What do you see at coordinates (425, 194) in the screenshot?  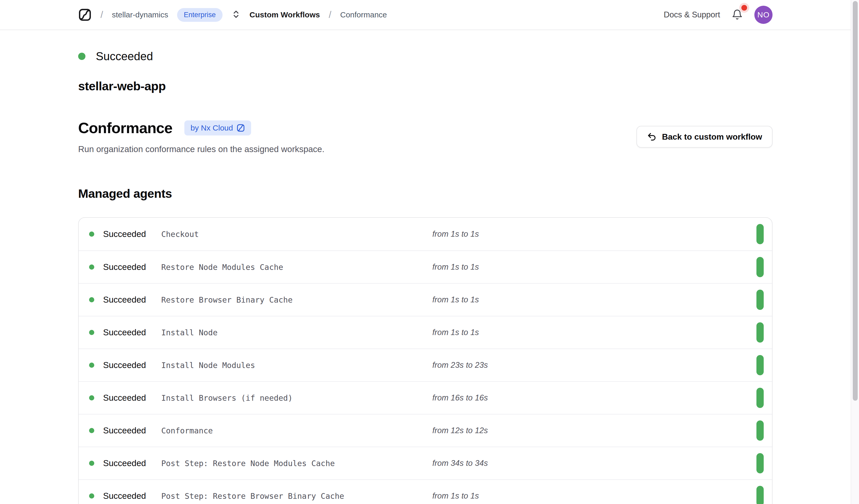 I see `managed-agents-heading: Managed agents` at bounding box center [425, 194].